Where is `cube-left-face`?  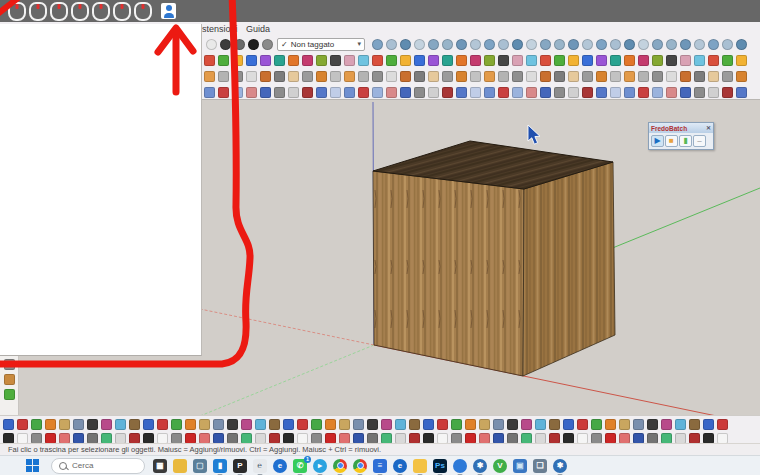 cube-left-face is located at coordinates (448, 274).